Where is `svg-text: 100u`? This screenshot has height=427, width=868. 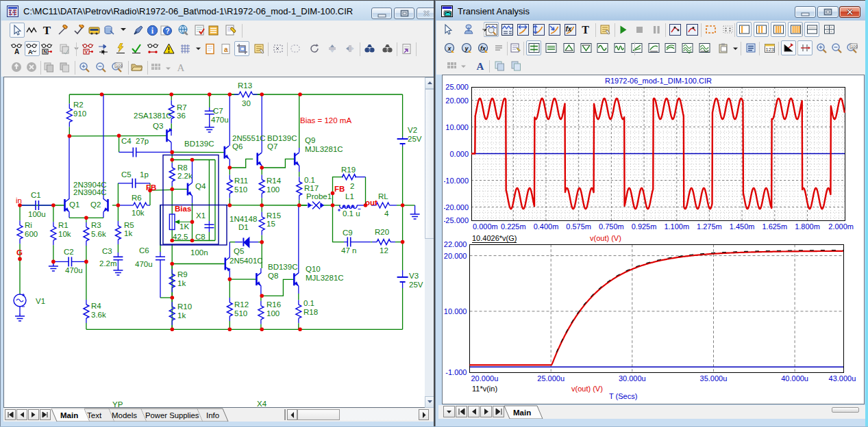
svg-text: 100u is located at coordinates (37, 214).